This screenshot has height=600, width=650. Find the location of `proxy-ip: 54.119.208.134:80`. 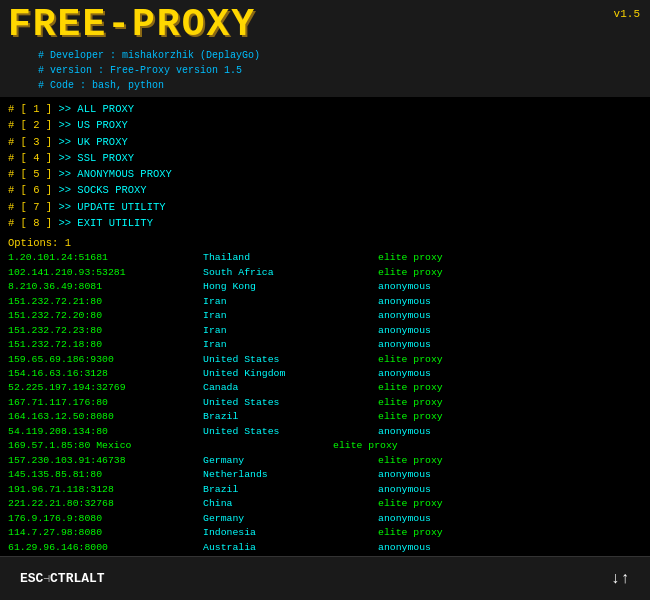

proxy-ip: 54.119.208.134:80 is located at coordinates (106, 432).